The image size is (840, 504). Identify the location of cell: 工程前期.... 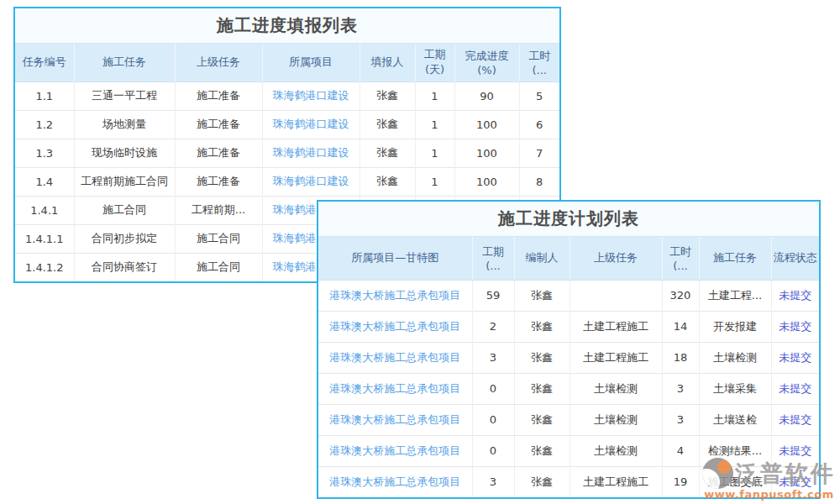
(218, 210).